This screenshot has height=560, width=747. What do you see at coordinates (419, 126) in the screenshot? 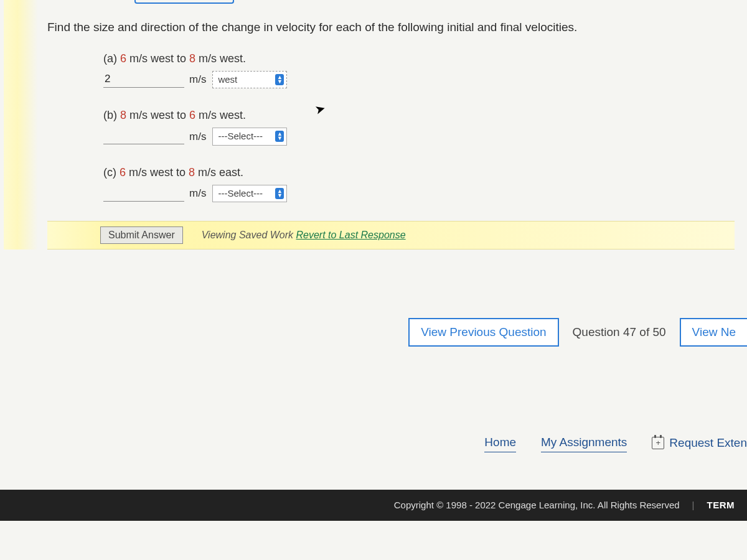
I see `subpart-b: (b) 8 m/s west to 6 m/s west. m/s ---Sel…` at bounding box center [419, 126].